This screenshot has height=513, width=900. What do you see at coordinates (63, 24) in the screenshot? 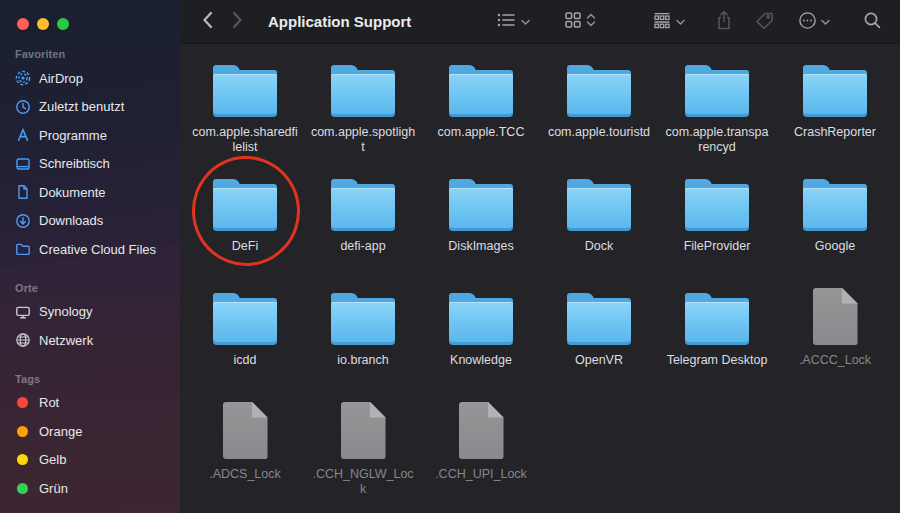
I see `zoom-button` at bounding box center [63, 24].